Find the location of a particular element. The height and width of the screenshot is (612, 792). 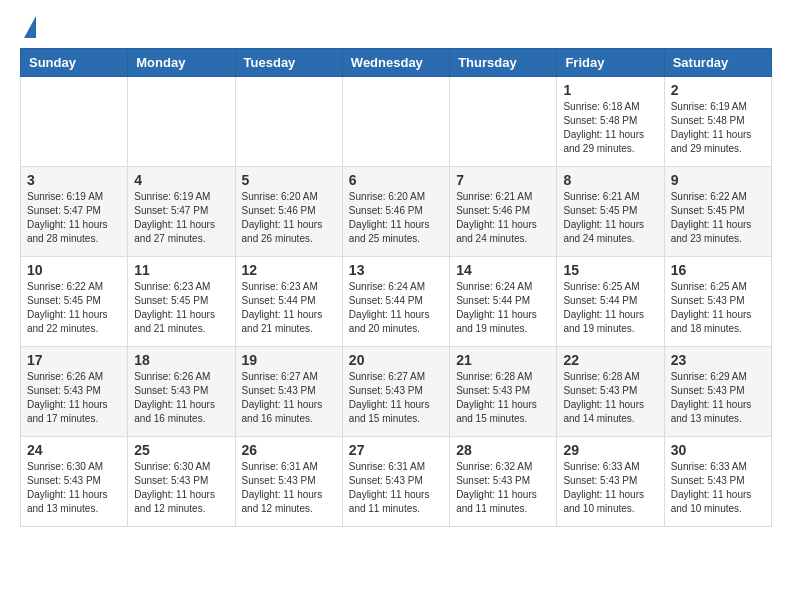

day-number: 12 is located at coordinates (289, 270).